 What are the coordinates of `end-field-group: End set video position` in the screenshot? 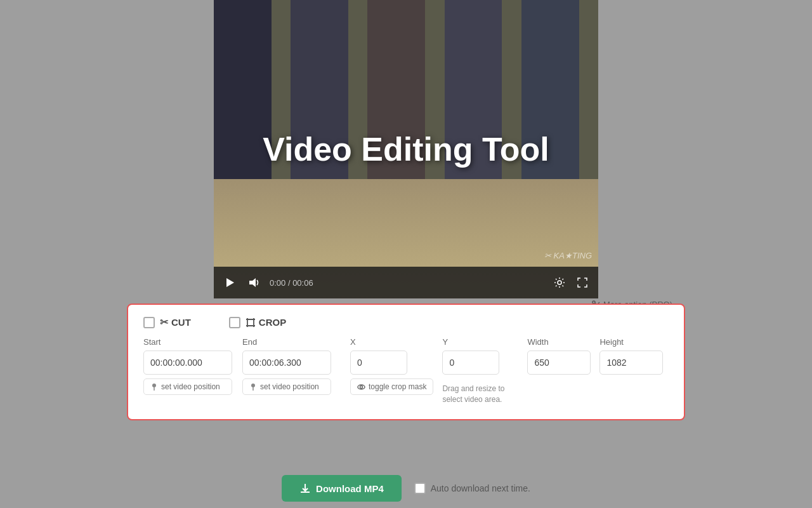 It's located at (287, 366).